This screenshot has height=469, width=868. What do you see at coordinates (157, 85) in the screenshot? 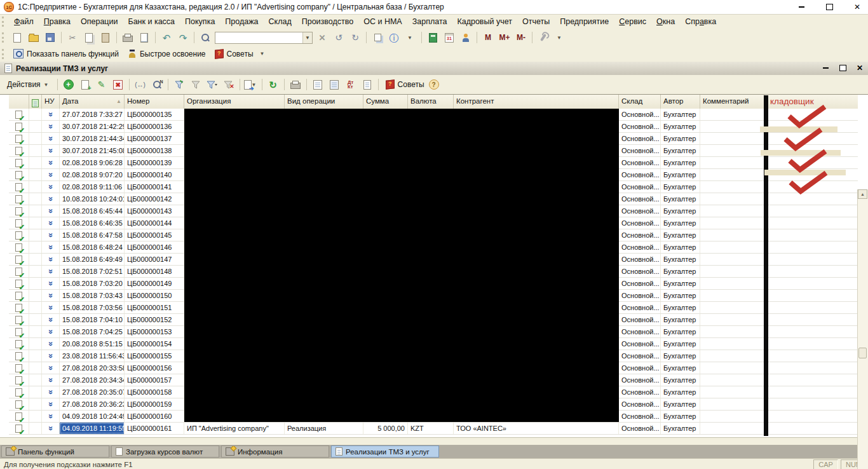
I see `find-number-icon: N` at bounding box center [157, 85].